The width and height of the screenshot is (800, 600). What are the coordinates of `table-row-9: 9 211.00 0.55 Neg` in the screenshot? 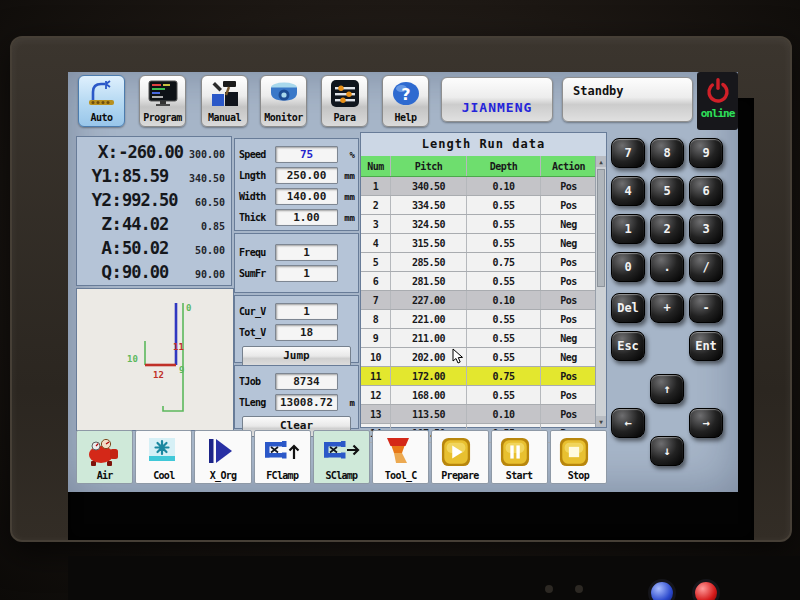 It's located at (478, 338).